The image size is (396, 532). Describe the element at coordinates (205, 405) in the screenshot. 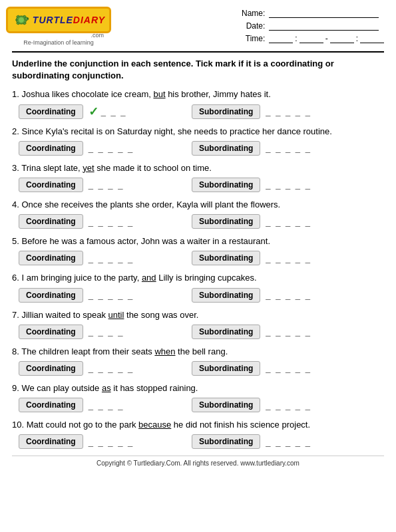

I see `question-9-answer: Coordinating _ _ _ _ Subordinating _ _ _…` at that location.